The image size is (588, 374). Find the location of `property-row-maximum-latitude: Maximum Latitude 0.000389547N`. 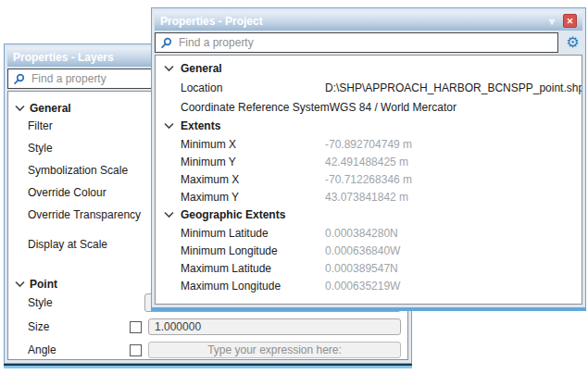

property-row-maximum-latitude: Maximum Latitude 0.000389547N is located at coordinates (369, 268).